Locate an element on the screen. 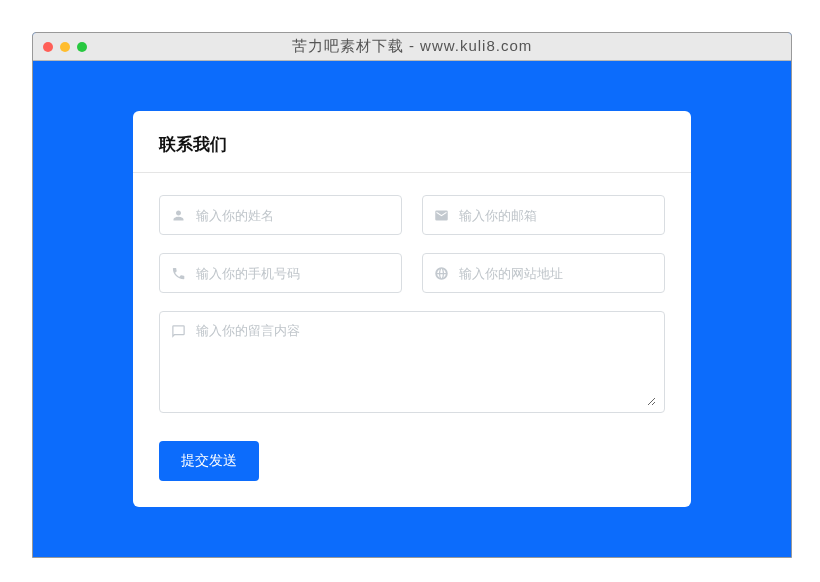  form-heading: 联系我们 is located at coordinates (412, 144).